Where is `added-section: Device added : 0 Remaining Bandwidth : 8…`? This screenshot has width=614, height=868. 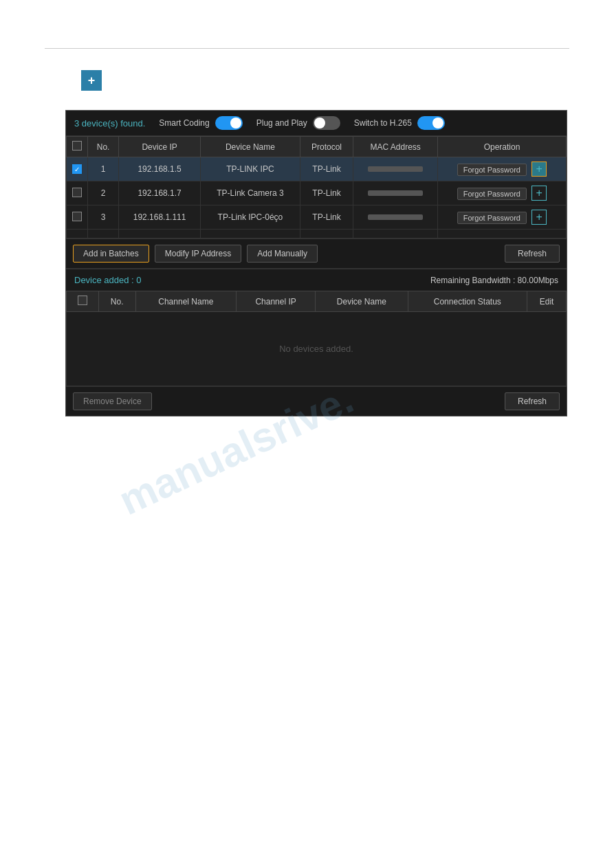
added-section: Device added : 0 Remaining Bandwidth : 8… is located at coordinates (316, 342).